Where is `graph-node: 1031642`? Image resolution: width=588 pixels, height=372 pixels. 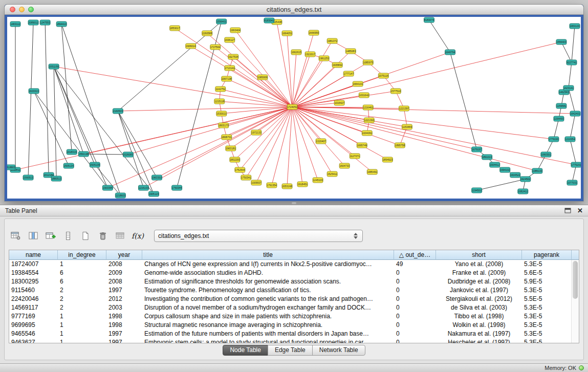 graph-node: 1031642 is located at coordinates (364, 95).